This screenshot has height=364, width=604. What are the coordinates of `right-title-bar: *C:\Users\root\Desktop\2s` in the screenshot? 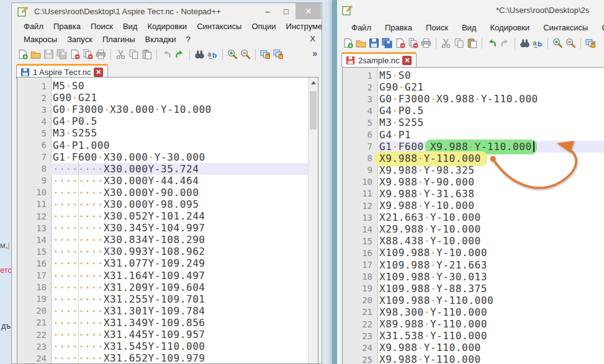 It's located at (471, 10).